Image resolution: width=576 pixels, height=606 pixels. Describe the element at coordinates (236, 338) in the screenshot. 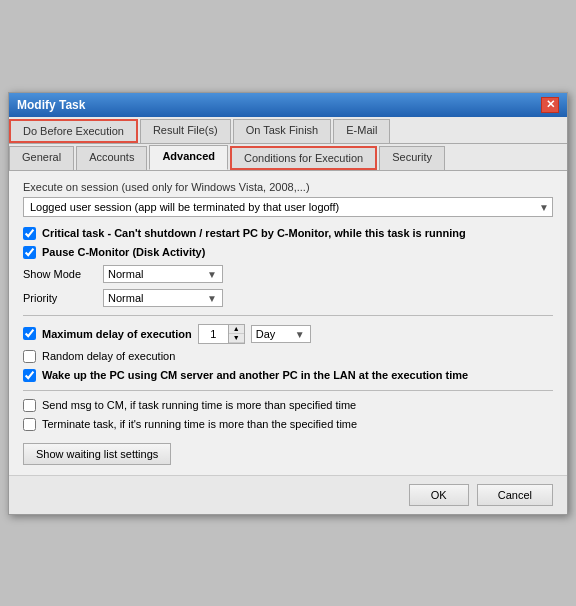

I see `max-delay-decrement: ▼` at that location.